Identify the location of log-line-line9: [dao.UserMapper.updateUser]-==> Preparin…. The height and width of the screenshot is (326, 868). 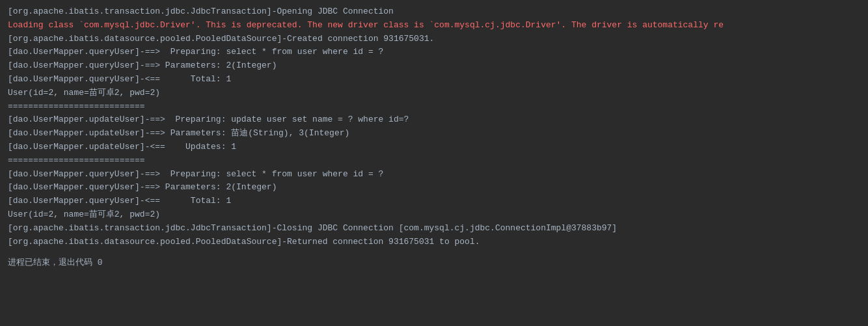
(434, 120).